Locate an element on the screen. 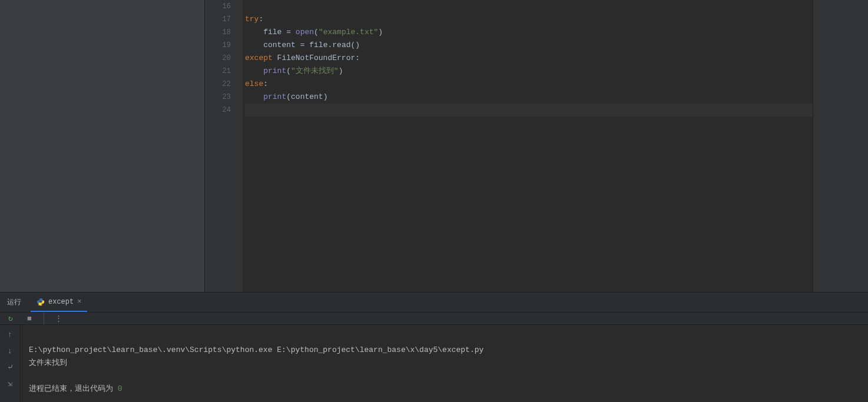  console-side-toolbar: ↑ ↓ ⤶ ⇲ is located at coordinates (11, 364).